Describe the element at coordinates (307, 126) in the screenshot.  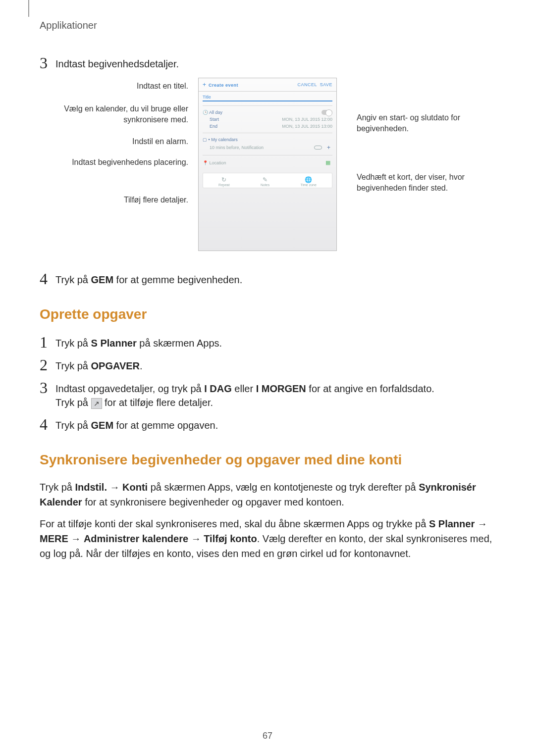
I see `mock-end-date: MON, 13 JUL 2015 13:00` at that location.